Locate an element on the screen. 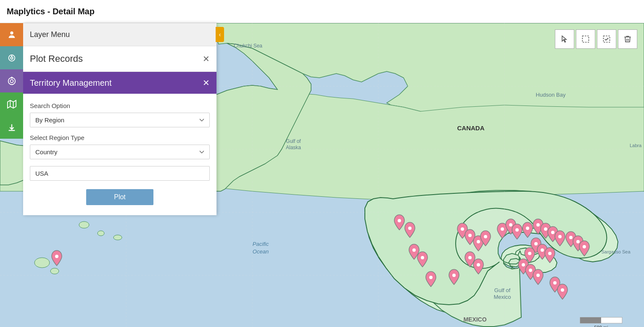 Image resolution: width=644 pixels, height=327 pixels. svg-text: Pacific is located at coordinates (261, 244).